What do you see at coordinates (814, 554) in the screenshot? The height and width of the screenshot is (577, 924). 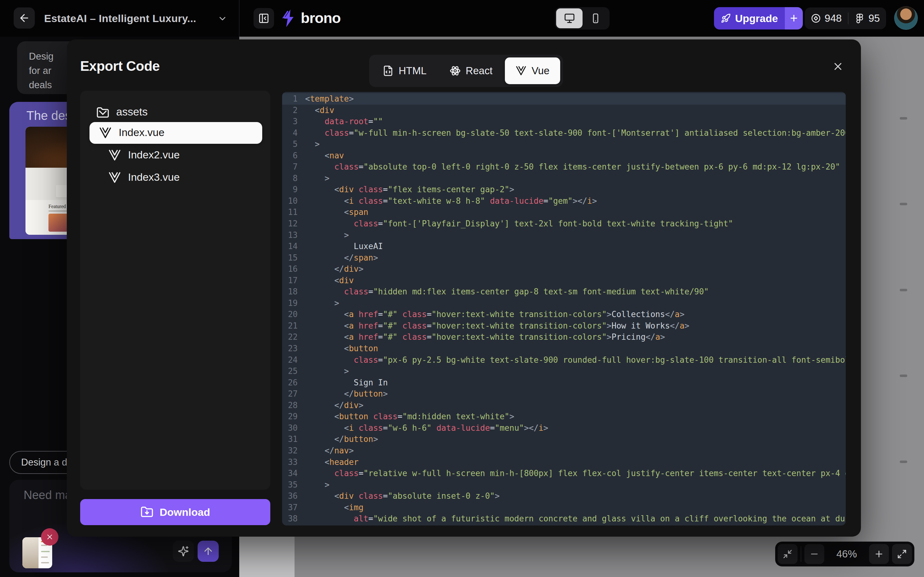 I see `zoom-out-button` at bounding box center [814, 554].